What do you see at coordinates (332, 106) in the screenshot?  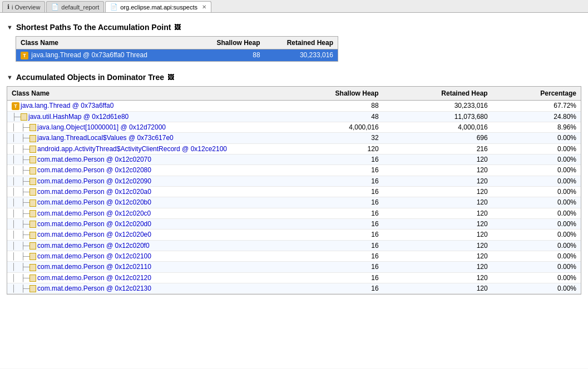 I see `row-shallow: 88` at bounding box center [332, 106].